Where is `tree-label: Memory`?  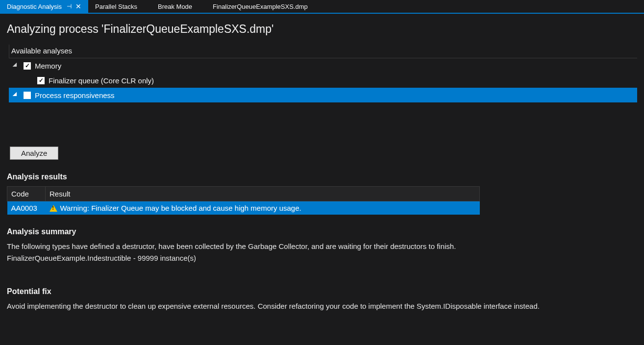
tree-label: Memory is located at coordinates (48, 66).